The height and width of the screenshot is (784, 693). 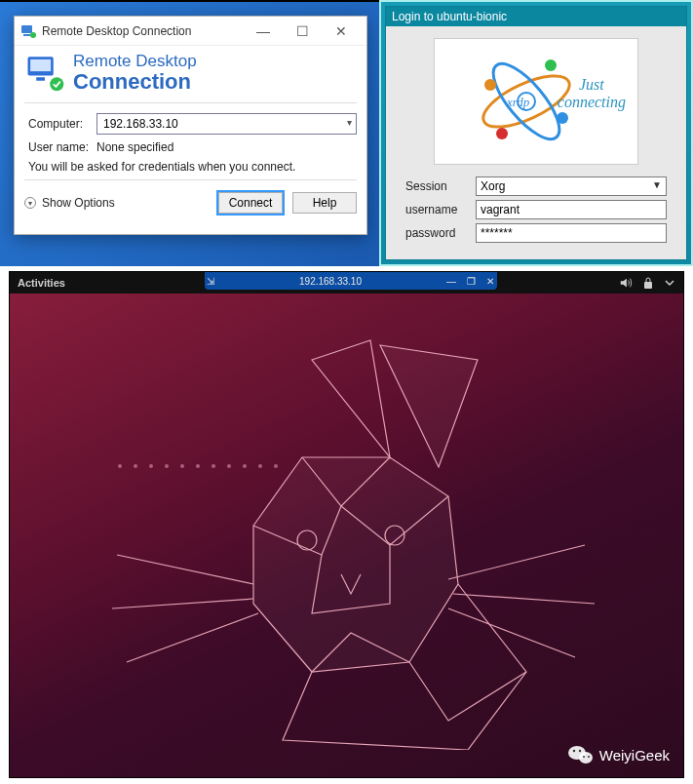 What do you see at coordinates (142, 31) in the screenshot?
I see `rdc-title: Remote Desktop Connection` at bounding box center [142, 31].